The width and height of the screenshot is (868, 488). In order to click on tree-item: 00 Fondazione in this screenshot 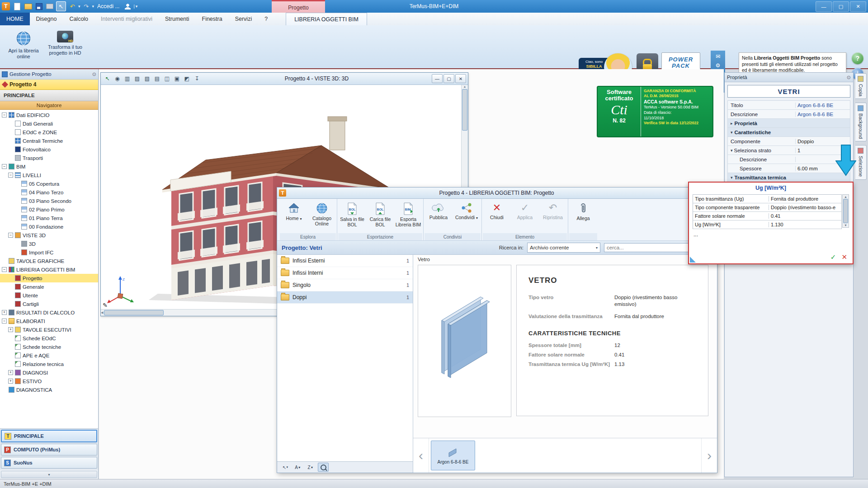, I will do `click(49, 227)`.